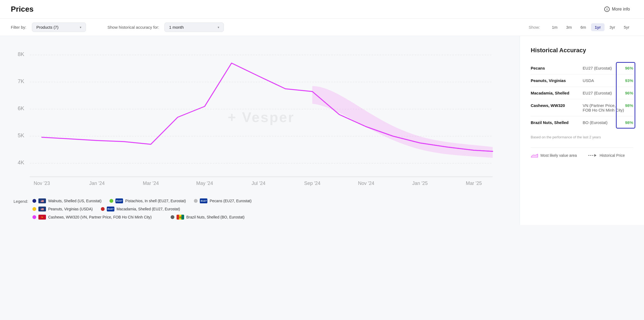 This screenshot has height=320, width=644. Describe the element at coordinates (557, 81) in the screenshot. I see `product-peanuts: Peanuts, Virginias` at that location.